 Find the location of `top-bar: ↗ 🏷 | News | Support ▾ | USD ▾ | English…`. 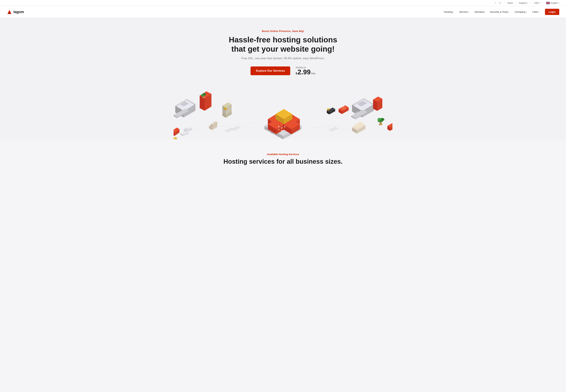

top-bar: ↗ 🏷 | News | Support ▾ | USD ▾ | English… is located at coordinates (283, 3).